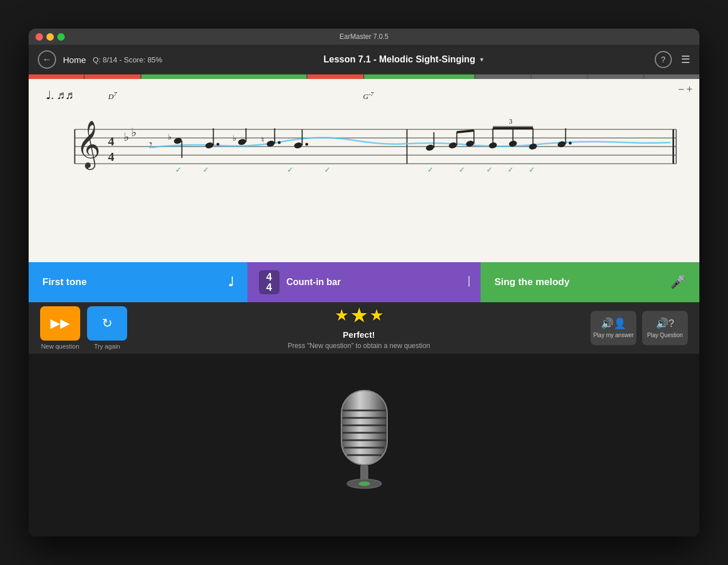 Image resolution: width=728 pixels, height=565 pixels. Describe the element at coordinates (364, 60) in the screenshot. I see `toolbar: ← Home Q: 8/14 - Score: 85% Lesson 7.1 -…` at that location.